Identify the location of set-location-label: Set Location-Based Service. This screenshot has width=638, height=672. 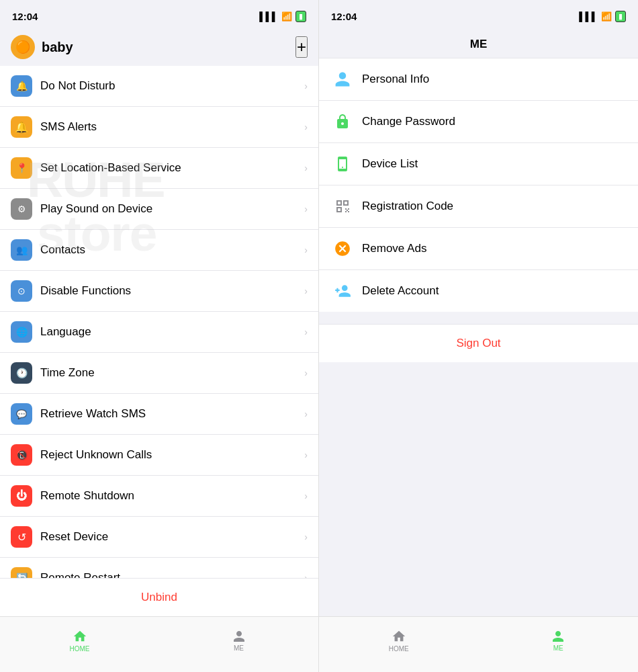
(172, 168).